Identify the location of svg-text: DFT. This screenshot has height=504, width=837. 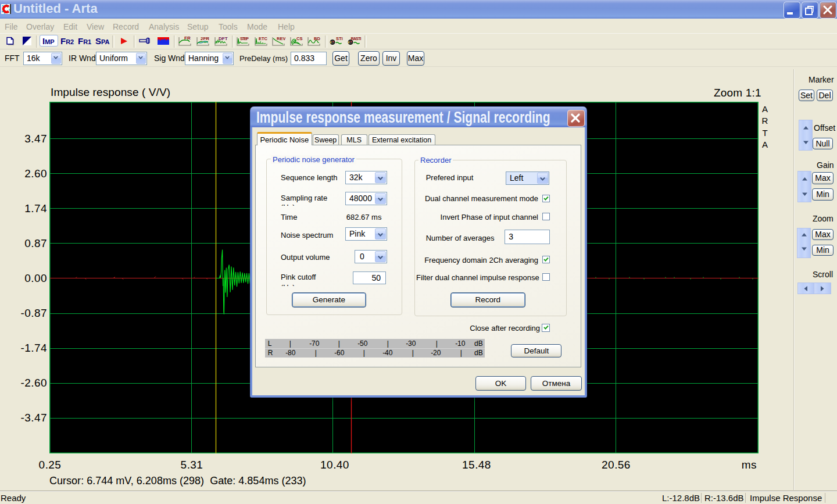
(223, 38).